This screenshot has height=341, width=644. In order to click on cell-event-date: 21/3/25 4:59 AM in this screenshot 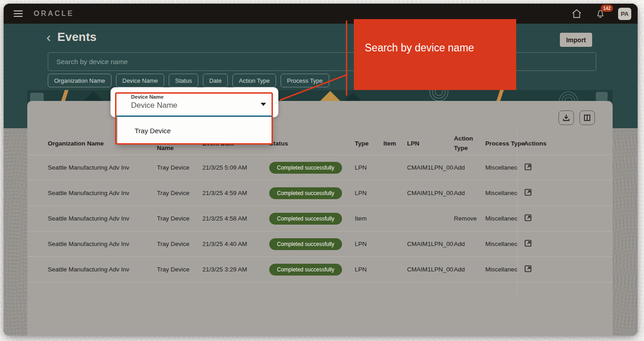, I will do `click(236, 193)`.